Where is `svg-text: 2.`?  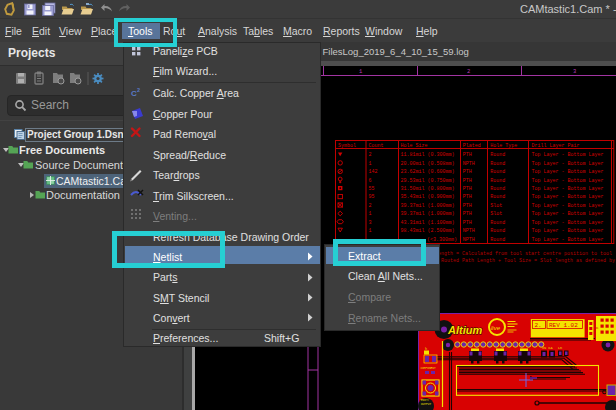
svg-text: 2. is located at coordinates (538, 326).